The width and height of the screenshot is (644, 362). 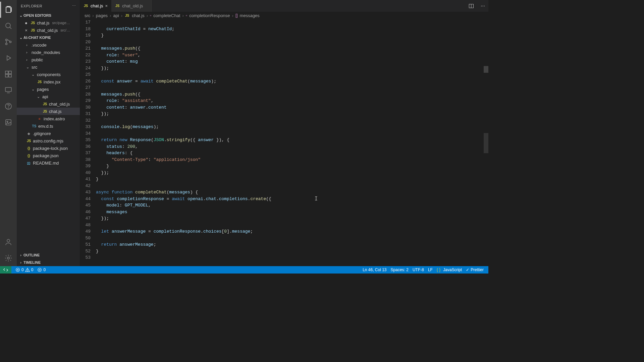 What do you see at coordinates (48, 89) in the screenshot?
I see `folder-item: ⌄pages` at bounding box center [48, 89].